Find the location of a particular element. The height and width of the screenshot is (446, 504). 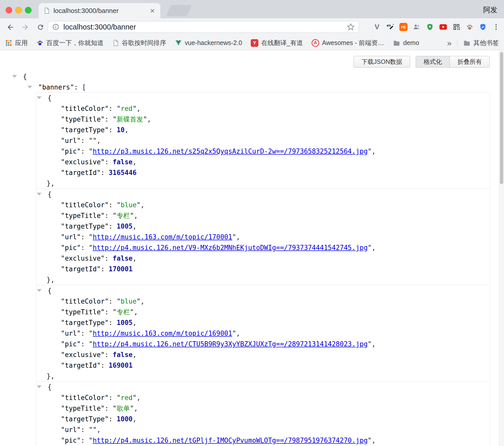

bookmarks-bar-right: » 其他书签 is located at coordinates (473, 43).